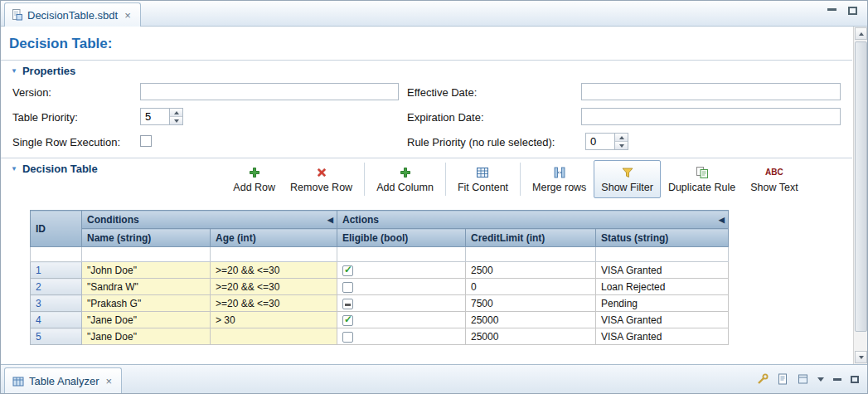 The width and height of the screenshot is (868, 394). Describe the element at coordinates (322, 179) in the screenshot. I see `remove-row-button: Remove Row` at that location.